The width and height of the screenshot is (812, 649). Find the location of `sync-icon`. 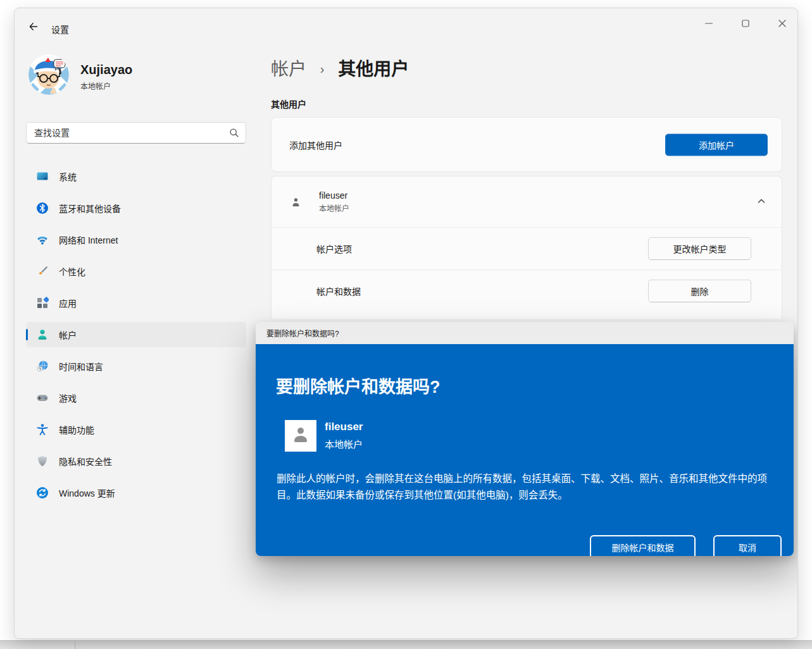

sync-icon is located at coordinates (42, 493).